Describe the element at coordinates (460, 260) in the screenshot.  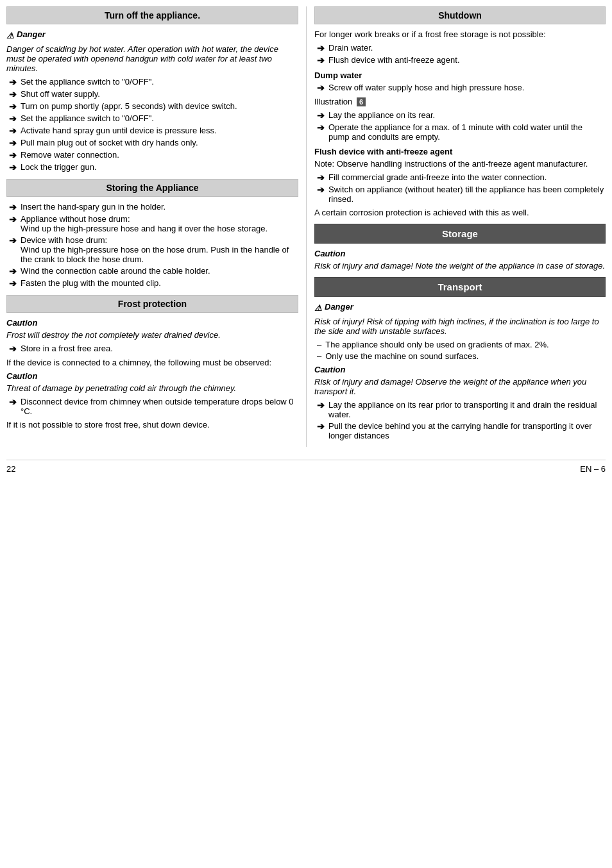
I see `storage-section: Caution Risk of injury and damage! Note …` at that location.